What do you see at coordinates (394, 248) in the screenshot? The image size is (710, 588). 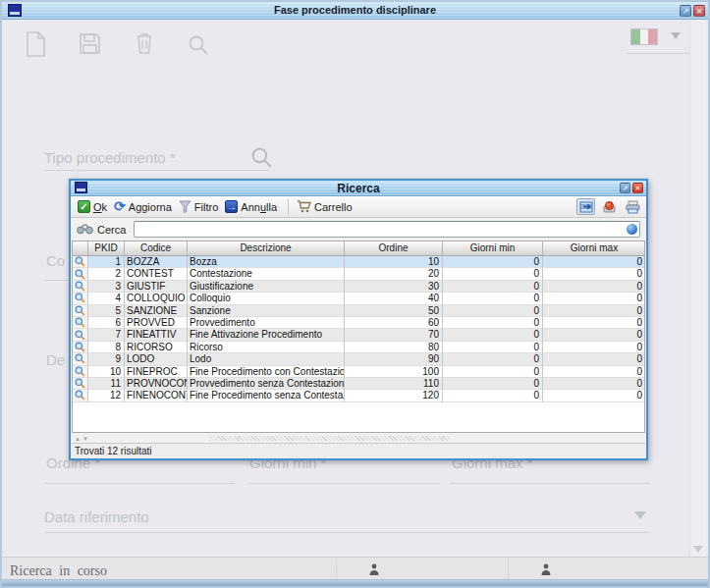 I see `header-ordine: Ordine` at bounding box center [394, 248].